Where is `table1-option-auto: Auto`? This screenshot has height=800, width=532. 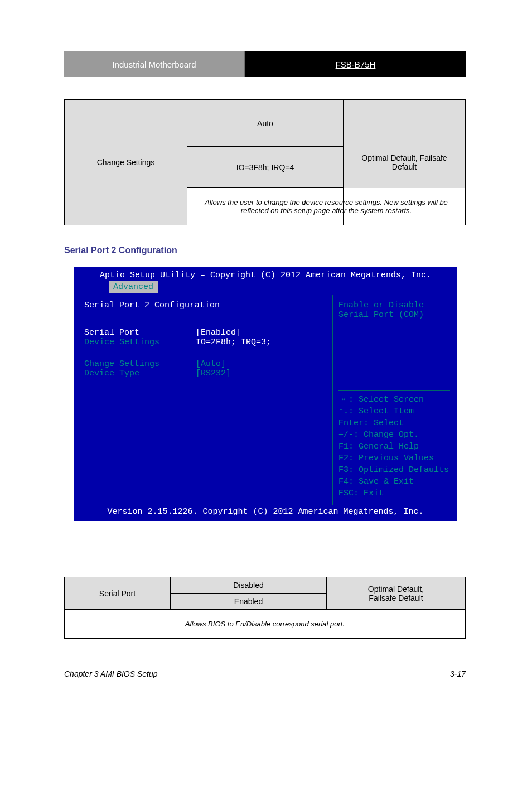
table1-option-auto: Auto is located at coordinates (265, 123).